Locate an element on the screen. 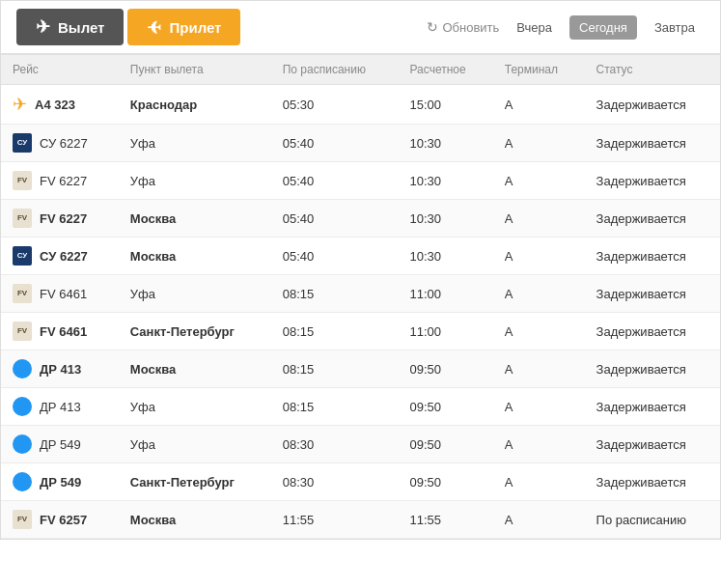  arrival-icon: ✈ is located at coordinates (154, 27).